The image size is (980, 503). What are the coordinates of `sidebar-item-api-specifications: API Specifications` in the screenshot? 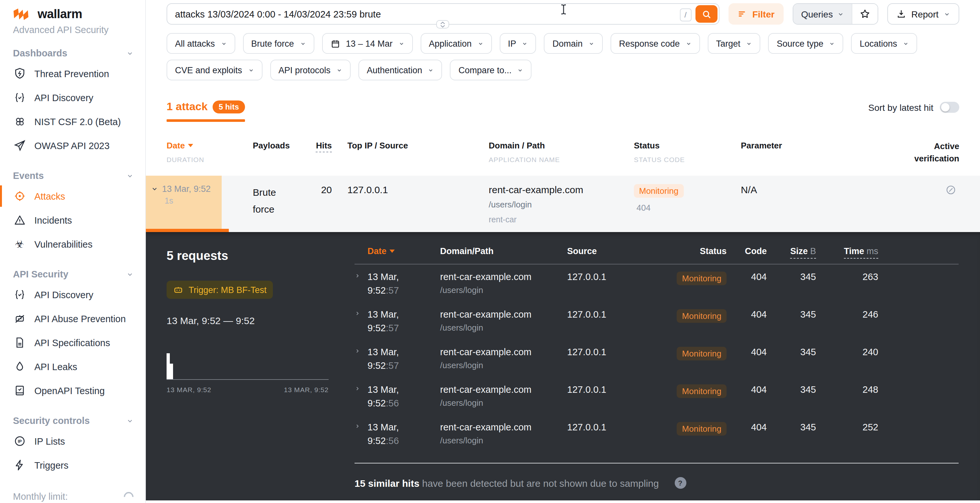 It's located at (73, 342).